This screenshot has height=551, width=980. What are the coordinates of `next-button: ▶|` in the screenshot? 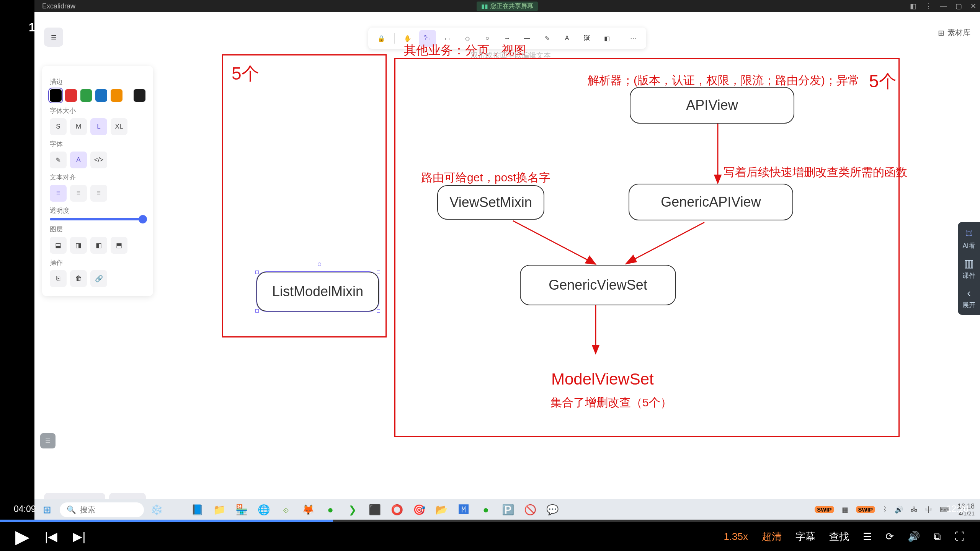 It's located at (79, 536).